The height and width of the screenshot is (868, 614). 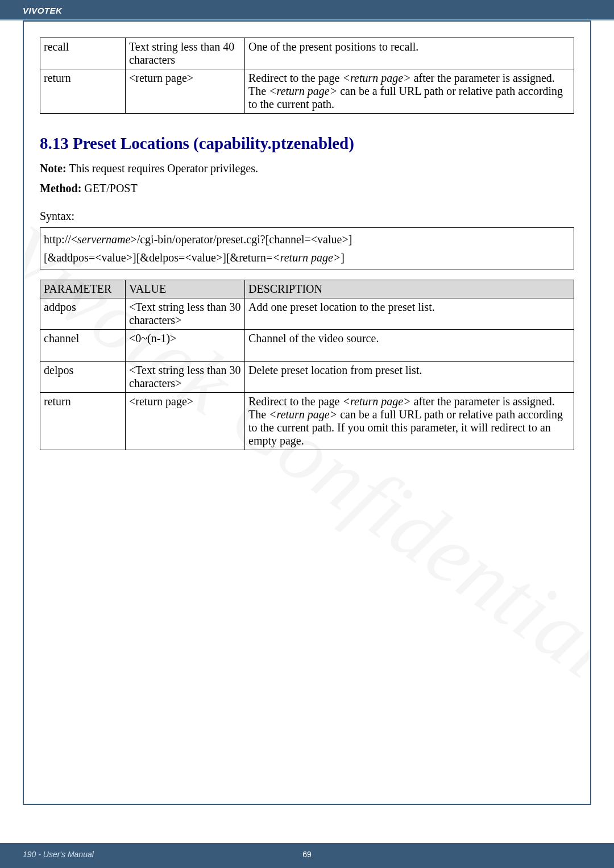 I want to click on table-row: recall Text string less than 40 characte…, so click(x=307, y=53).